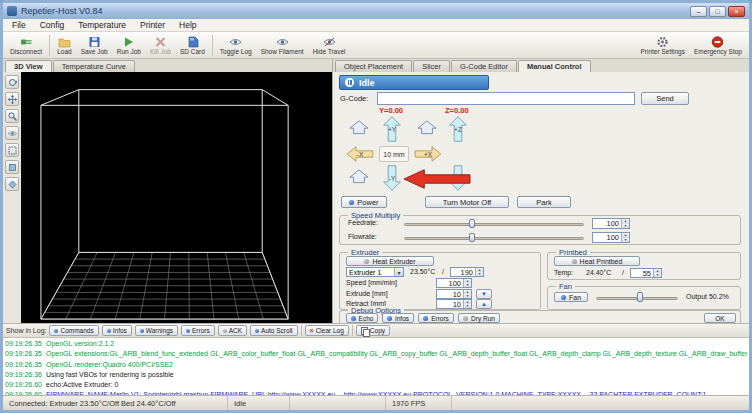  I want to click on log-filter-ack: ACK, so click(232, 330).